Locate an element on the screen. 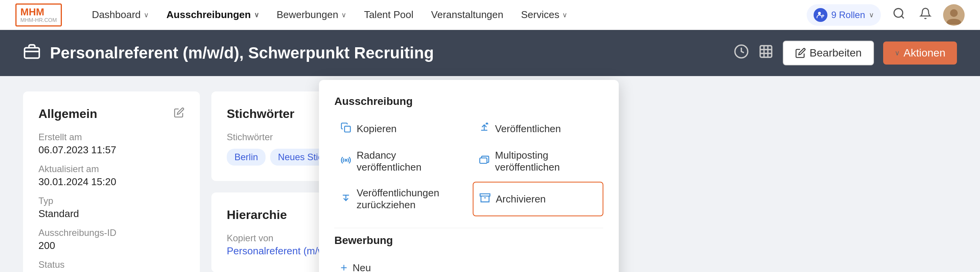 The width and height of the screenshot is (980, 272). multiposting-icon is located at coordinates (484, 161).